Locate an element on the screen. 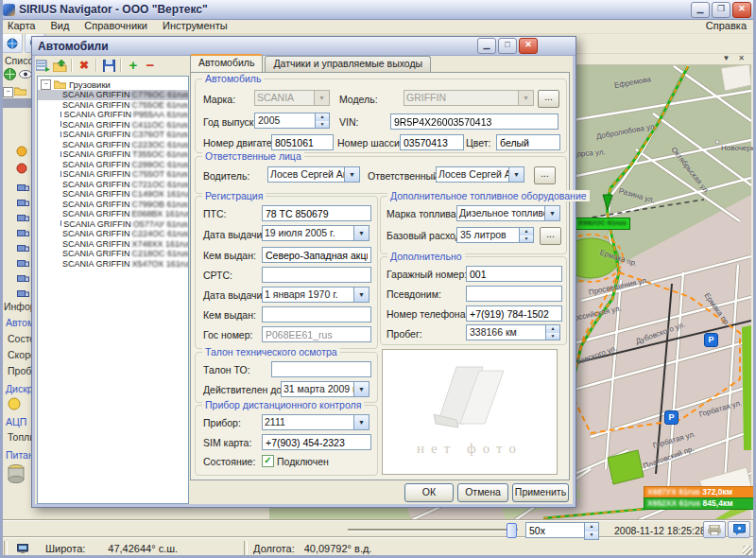 The image size is (756, 558). field-label: Марка: is located at coordinates (219, 99).